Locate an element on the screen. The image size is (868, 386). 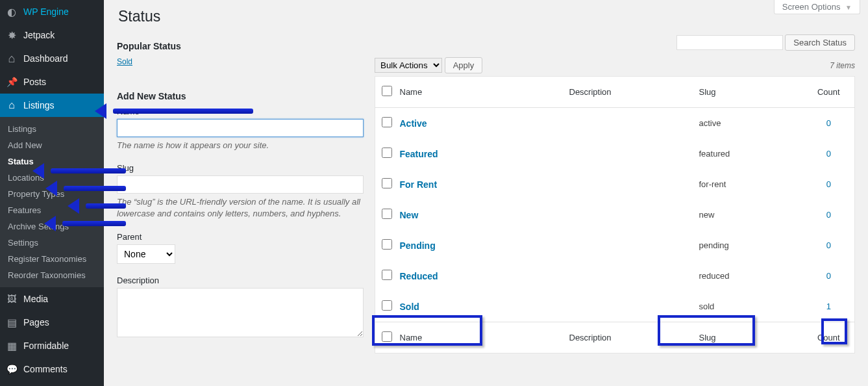
annotation-arrow-status is located at coordinates (84, 171).